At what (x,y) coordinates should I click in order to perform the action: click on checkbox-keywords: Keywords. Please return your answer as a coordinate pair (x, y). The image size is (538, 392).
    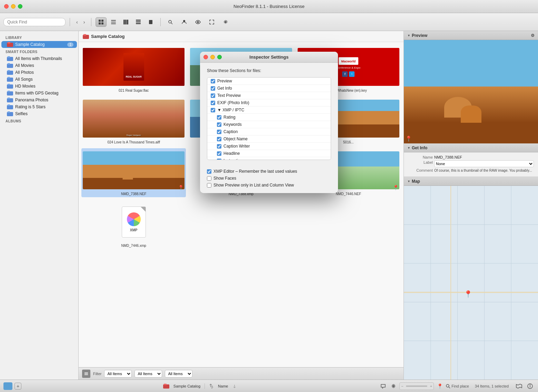
    Looking at the image, I should click on (269, 125).